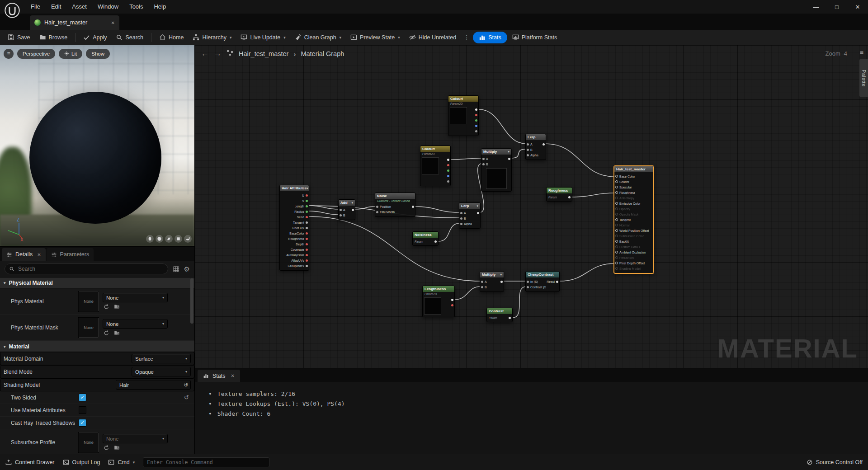  I want to click on browse-to-asset-icon, so click(117, 333).